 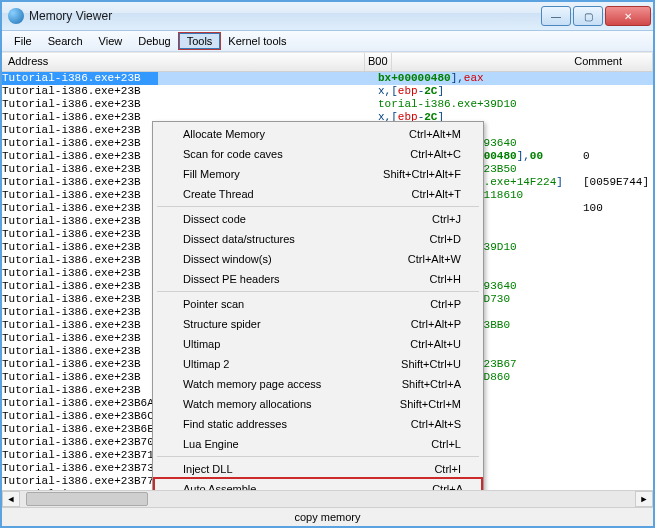 I want to click on menuitem-label: Allocate Memory, so click(x=224, y=134).